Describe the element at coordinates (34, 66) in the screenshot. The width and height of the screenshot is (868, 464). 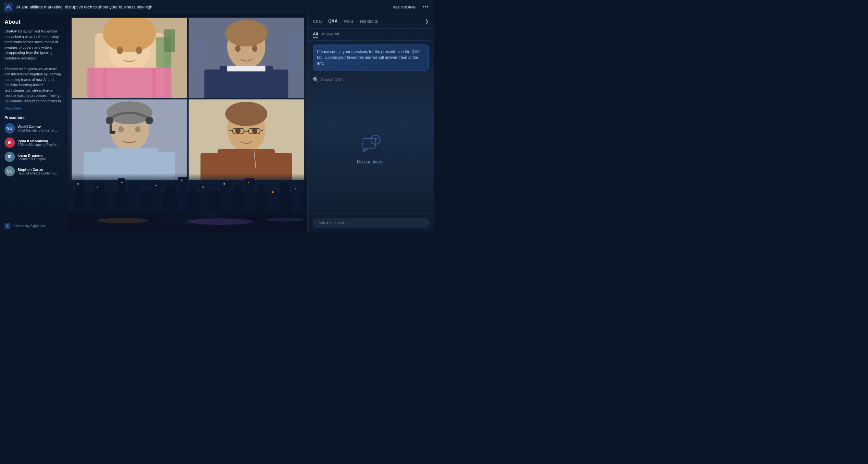
I see `about-description: ChatGPT's launch last November unleashed…` at that location.